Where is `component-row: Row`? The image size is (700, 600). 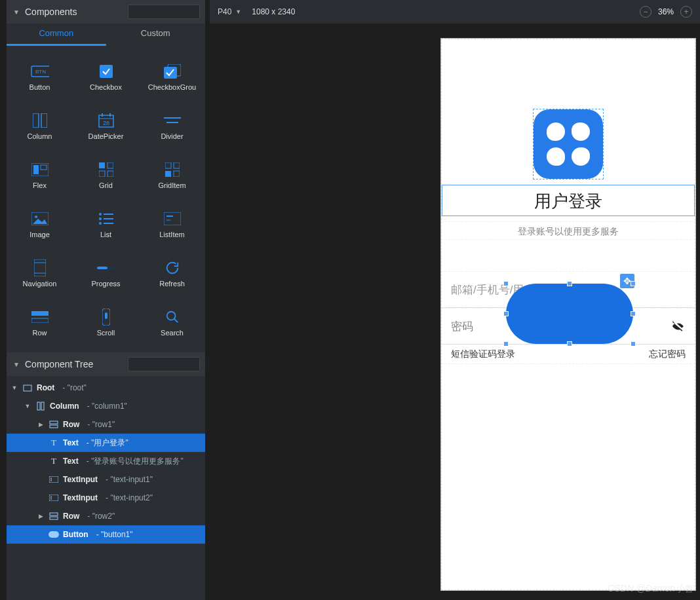
component-row: Row is located at coordinates (39, 322).